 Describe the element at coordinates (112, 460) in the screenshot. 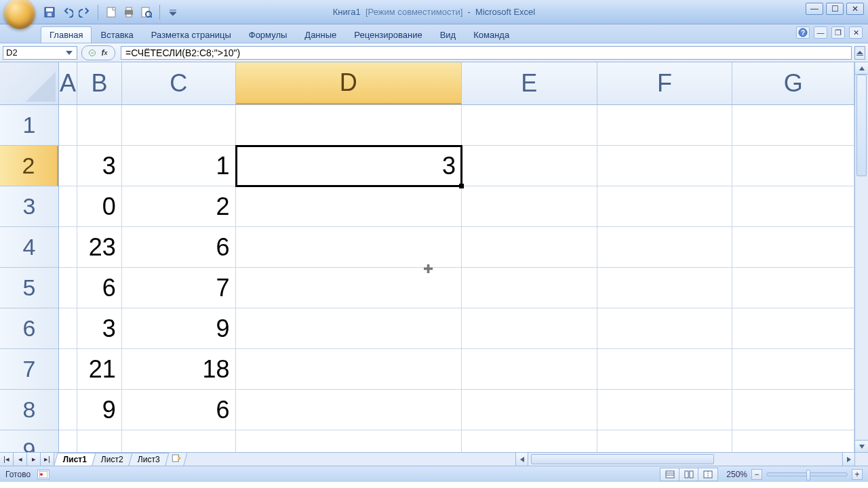

I see `sheet-tab: Лист2` at that location.